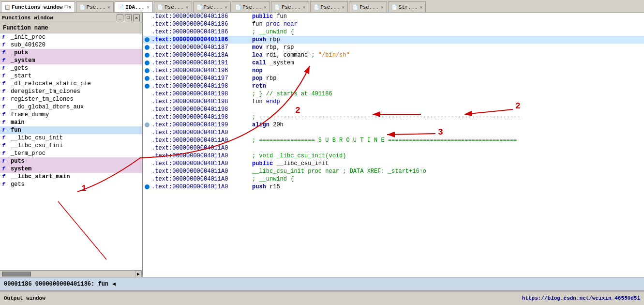 The image size is (644, 305). Describe the element at coordinates (71, 122) in the screenshot. I see `function-list-item: fmain` at that location.